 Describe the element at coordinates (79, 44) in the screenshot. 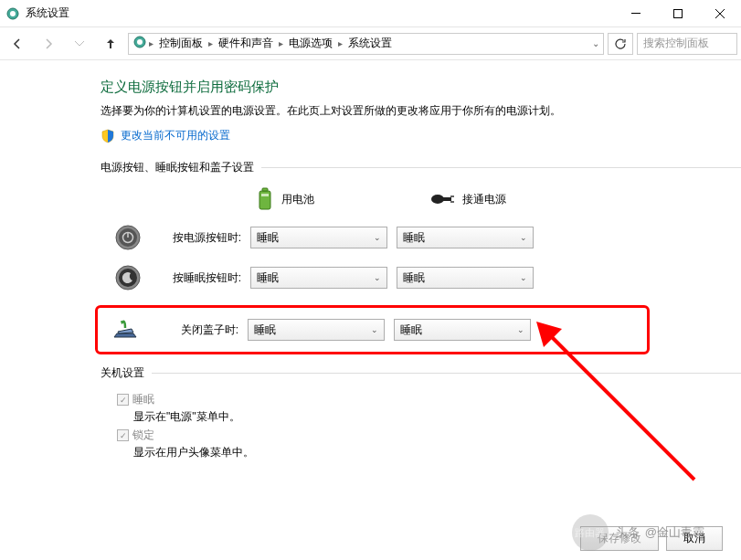

I see `recent-dropdown-icon` at that location.